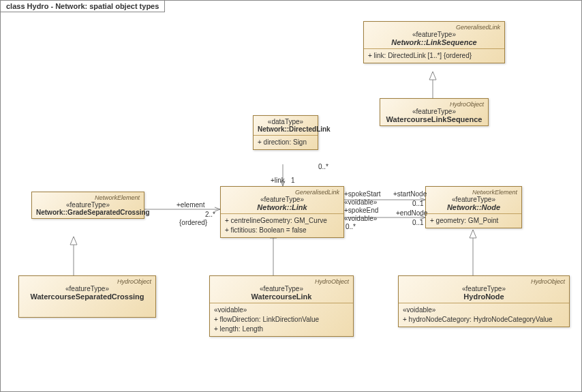 This screenshot has width=582, height=392. Describe the element at coordinates (282, 226) in the screenshot. I see `attrs: + centrelineGeometry: GM_Curve+ fictitio…` at that location.